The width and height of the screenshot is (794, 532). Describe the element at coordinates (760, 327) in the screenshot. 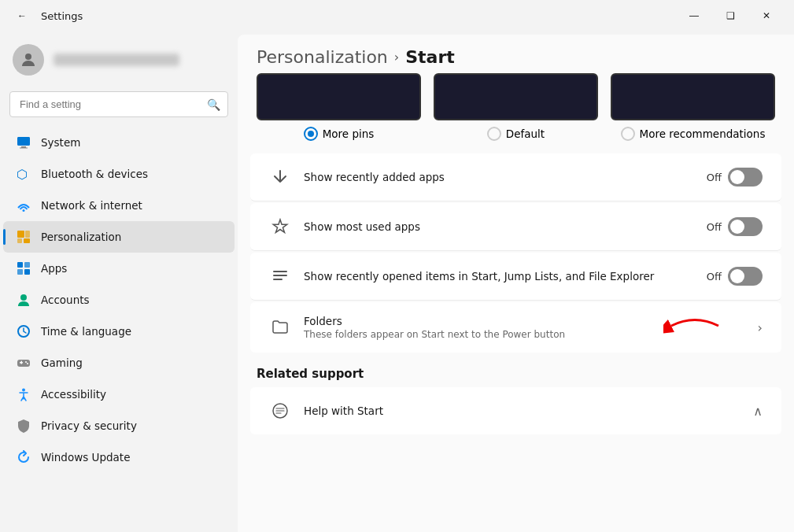

I see `folders-chevron-icon: ›` at that location.